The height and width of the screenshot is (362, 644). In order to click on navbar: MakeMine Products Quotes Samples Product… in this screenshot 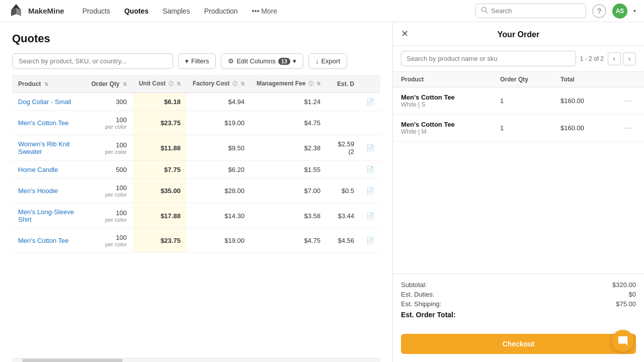, I will do `click(322, 11)`.